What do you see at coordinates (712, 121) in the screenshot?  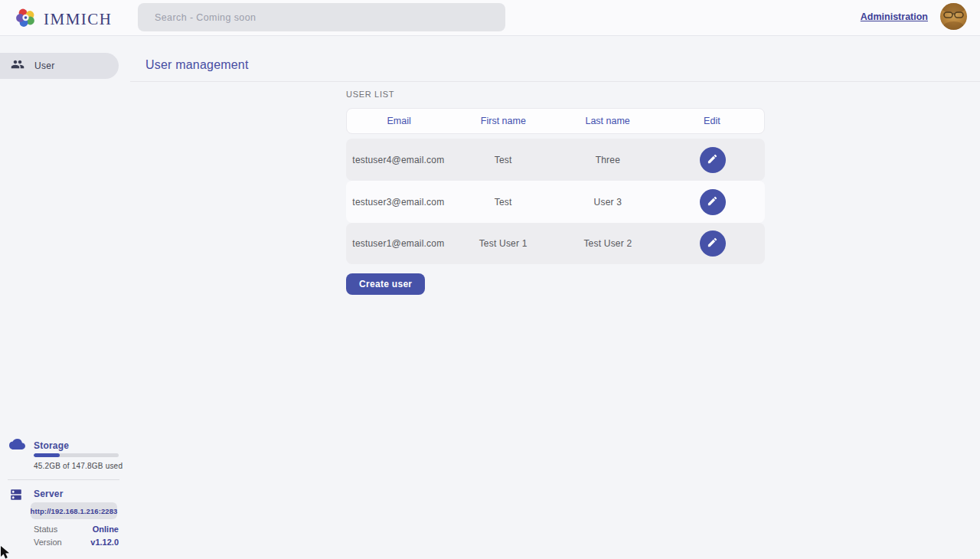 I see `column-header-edit: Edit` at bounding box center [712, 121].